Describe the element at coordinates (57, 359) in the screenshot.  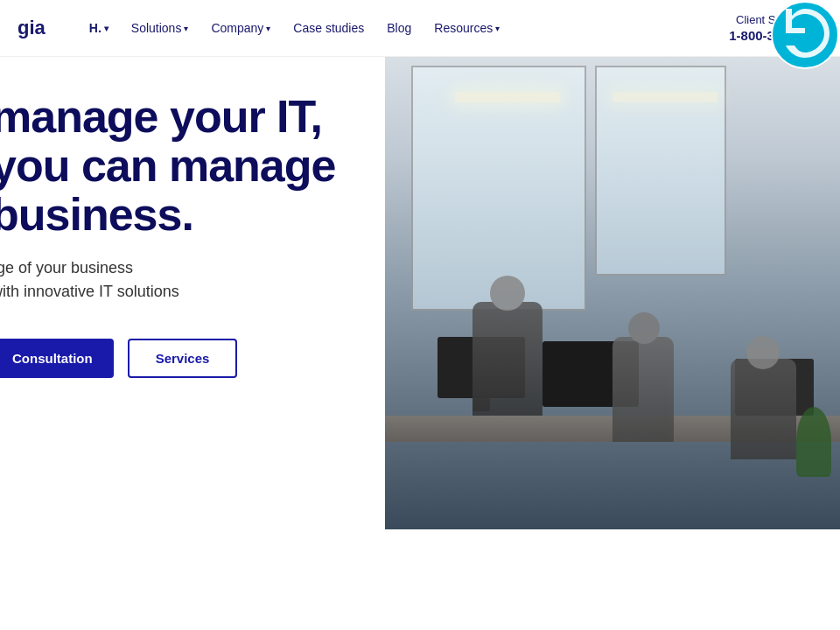
I see `cta-consultation-button: Consultation` at that location.